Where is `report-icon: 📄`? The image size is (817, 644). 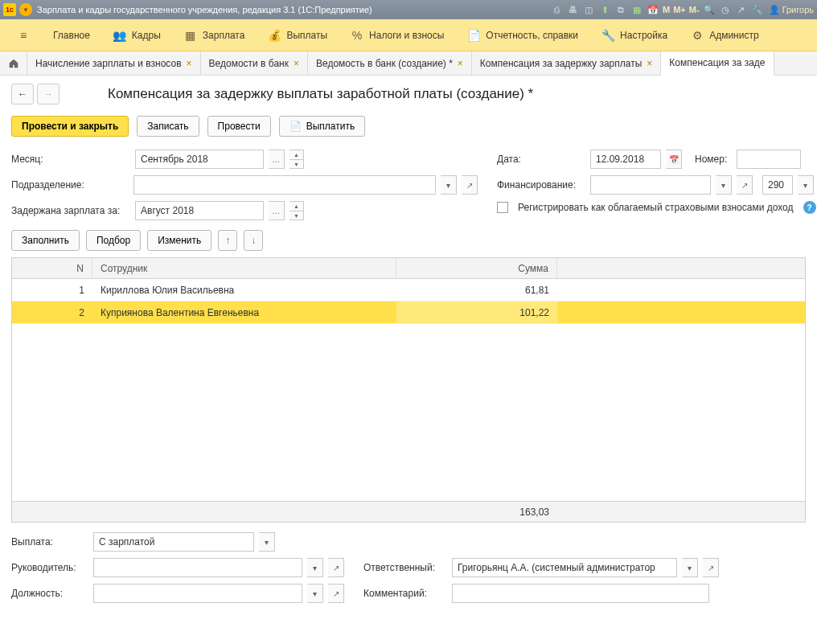 report-icon: 📄 is located at coordinates (474, 35).